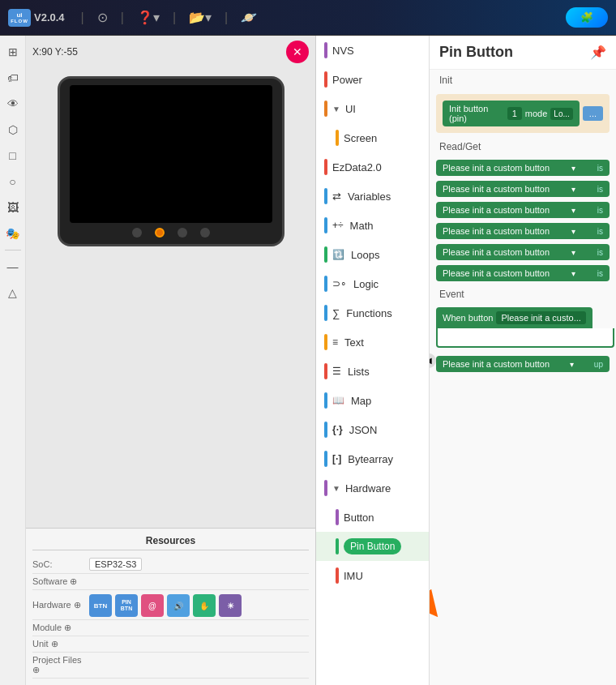 The image size is (616, 685). What do you see at coordinates (574, 190) in the screenshot?
I see `dropdown-2: ▾` at bounding box center [574, 190].